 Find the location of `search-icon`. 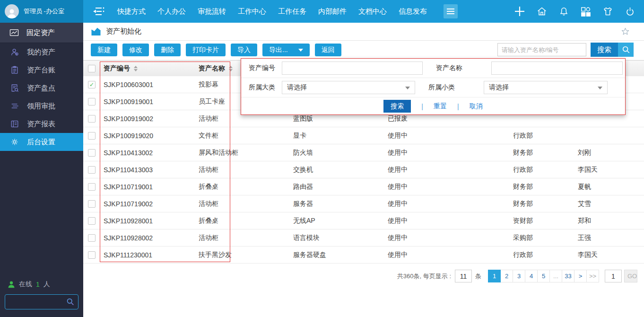

search-icon is located at coordinates (70, 302).